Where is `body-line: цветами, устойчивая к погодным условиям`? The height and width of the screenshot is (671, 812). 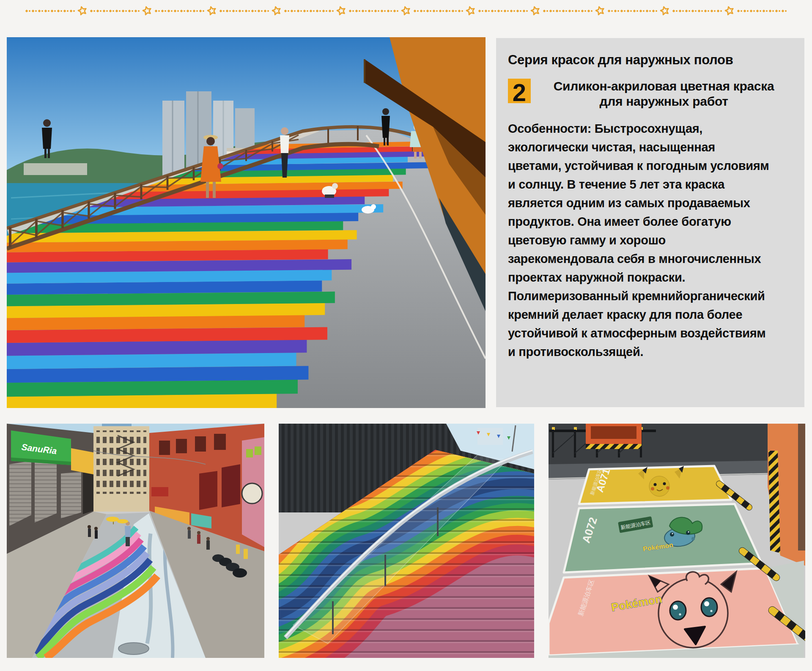 body-line: цветами, устойчивая к погодным условиям is located at coordinates (651, 166).